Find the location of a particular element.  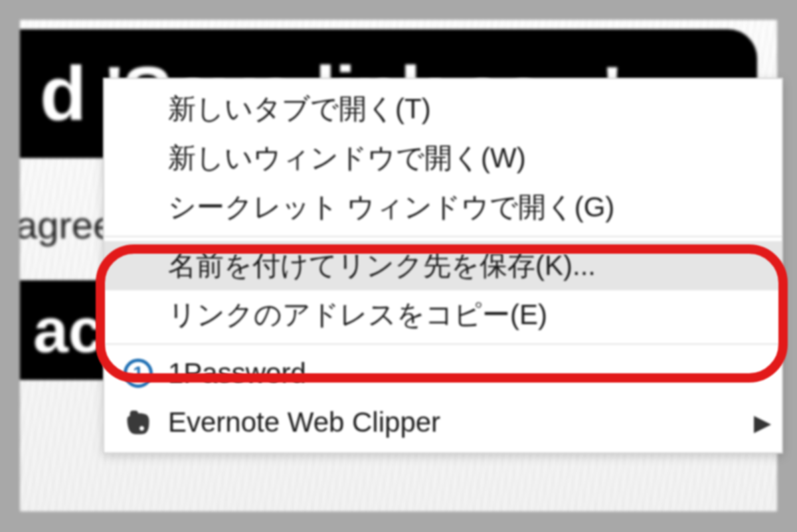

menu-item-label: 名前を付けてリンク先を保存(K)... is located at coordinates (382, 266).